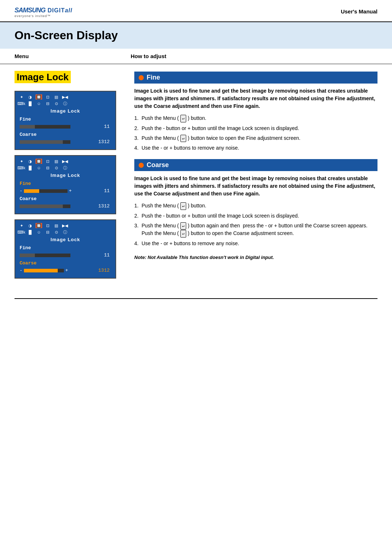 The image size is (392, 555). I want to click on osd-icons-row-6: ⌨k ▐▌ ☺ ⊟ ⊙ ⓘ, so click(65, 232).